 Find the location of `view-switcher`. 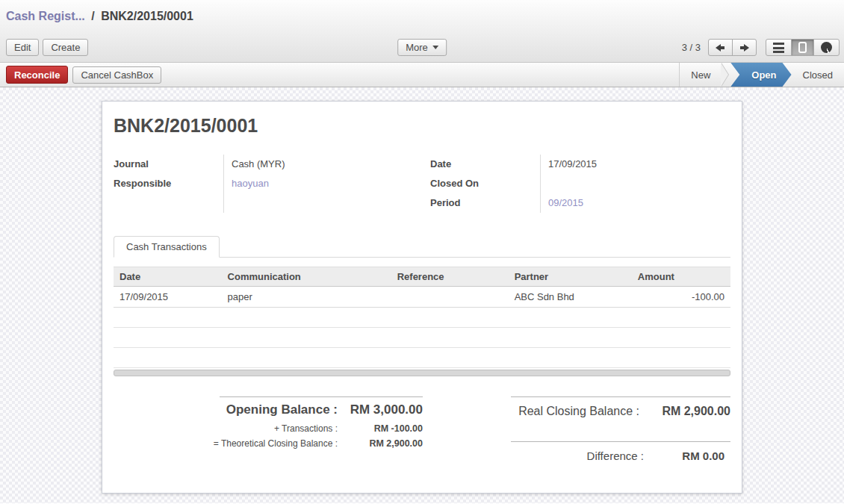

view-switcher is located at coordinates (802, 48).